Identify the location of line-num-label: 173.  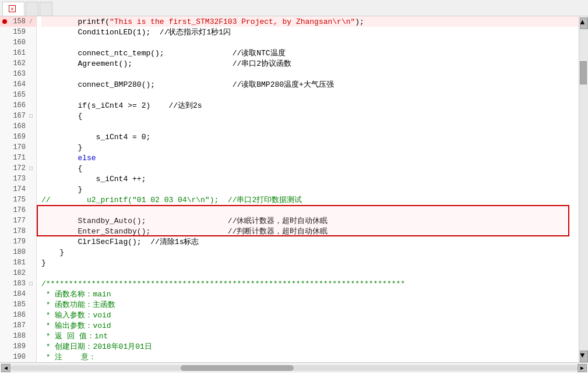
(17, 179).